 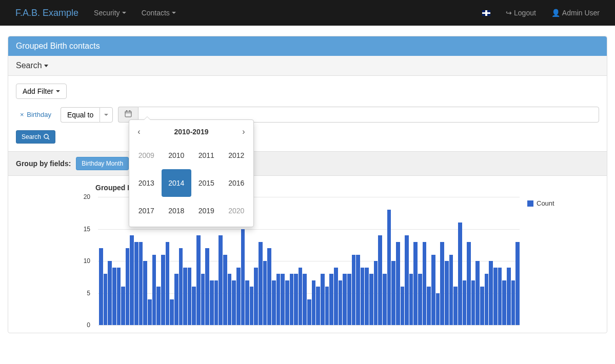 I want to click on datepicker-year-2012: 2012, so click(x=237, y=155).